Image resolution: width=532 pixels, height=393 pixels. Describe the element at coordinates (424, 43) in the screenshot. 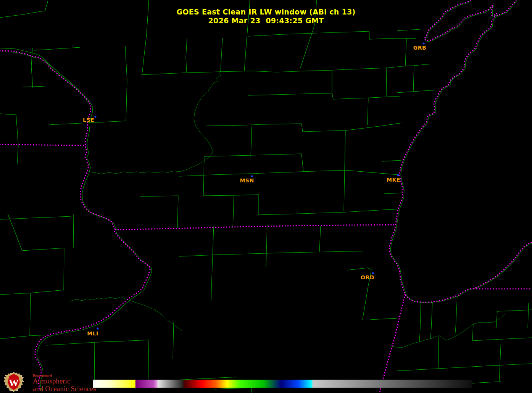

I see `station-dot-grb` at that location.